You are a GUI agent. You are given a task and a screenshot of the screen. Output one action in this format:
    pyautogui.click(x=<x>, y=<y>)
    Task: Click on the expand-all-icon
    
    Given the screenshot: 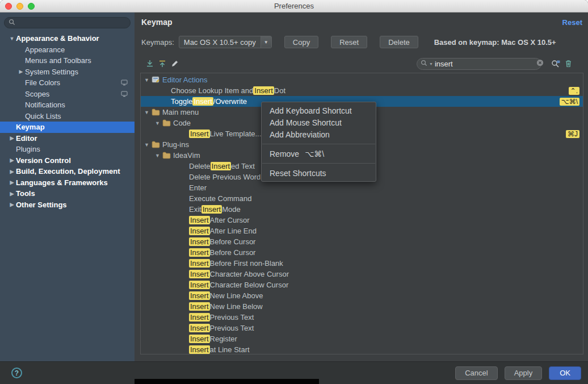 What is the action you would take?
    pyautogui.click(x=150, y=64)
    